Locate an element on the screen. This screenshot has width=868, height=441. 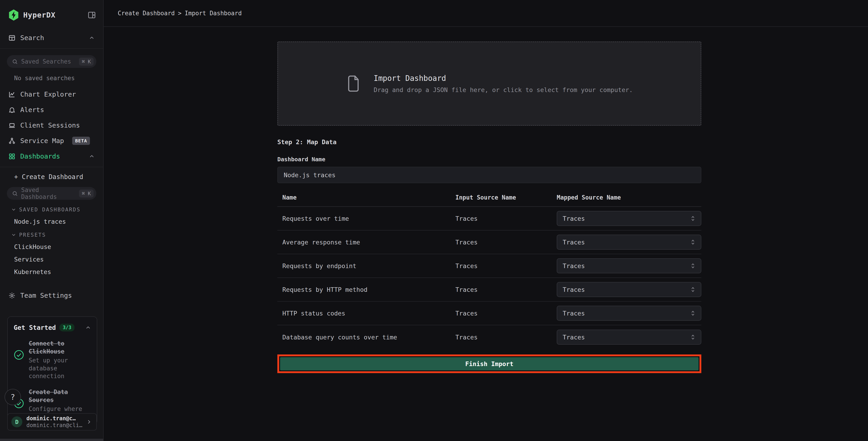
sidebar-item-label: Dashboards is located at coordinates (40, 156).